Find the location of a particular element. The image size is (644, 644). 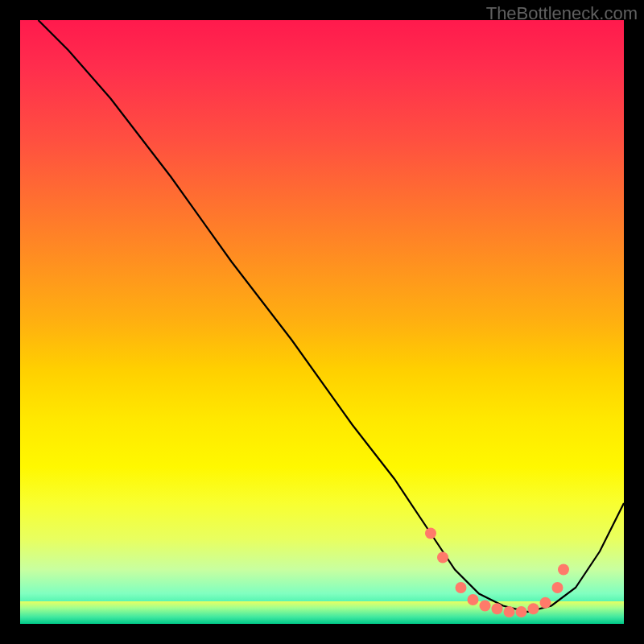

watermark-text: TheBottleneck.com is located at coordinates (562, 14).